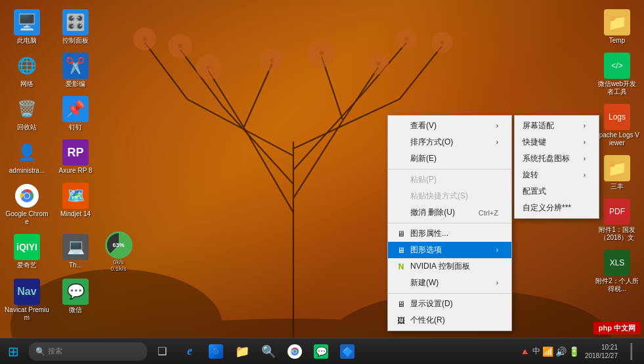 The height and width of the screenshot is (364, 644). Describe the element at coordinates (27, 204) in the screenshot. I see `desktop-icon-chrome: Google Chrome` at that location.